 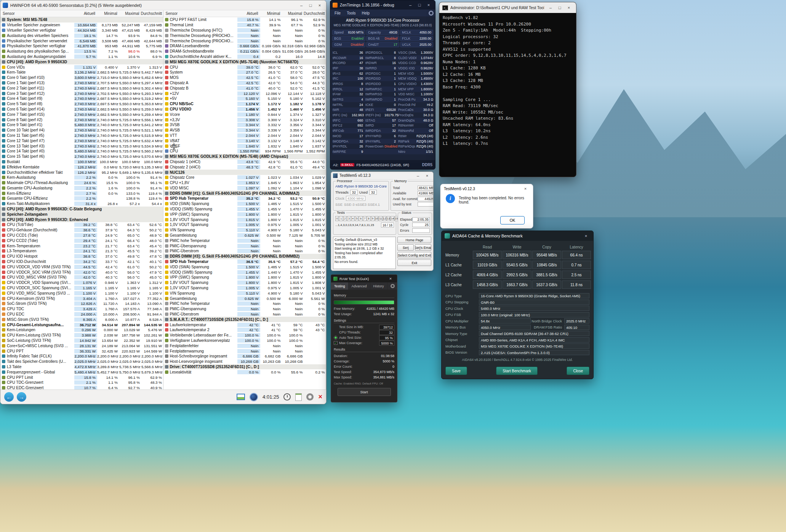 I want to click on menu-help: Help, so click(x=366, y=13).